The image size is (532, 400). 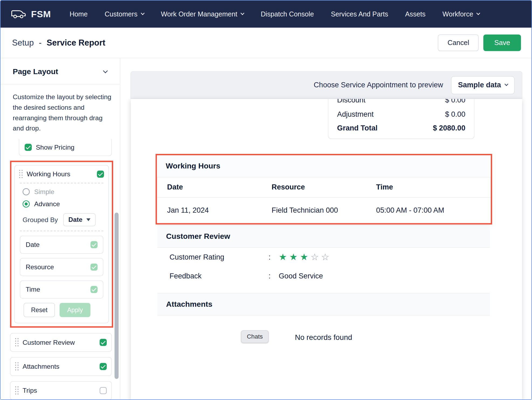 I want to click on section-label: Trips, so click(x=30, y=391).